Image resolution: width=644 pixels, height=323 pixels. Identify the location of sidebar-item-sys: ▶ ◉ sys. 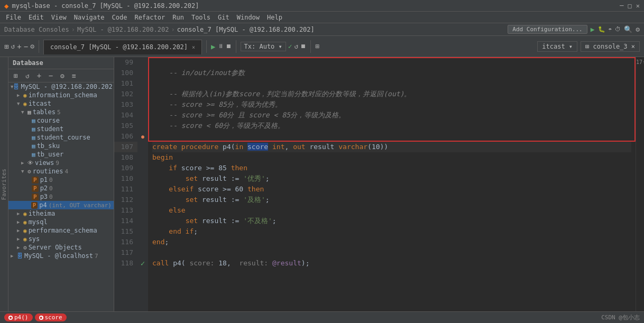
(61, 239).